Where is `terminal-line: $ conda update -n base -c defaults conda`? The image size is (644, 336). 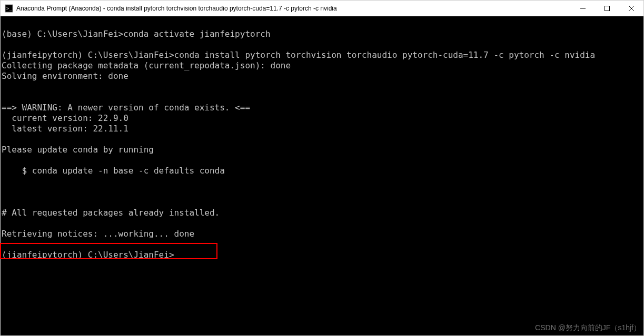
terminal-line: $ conda update -n base -c defaults conda is located at coordinates (322, 171).